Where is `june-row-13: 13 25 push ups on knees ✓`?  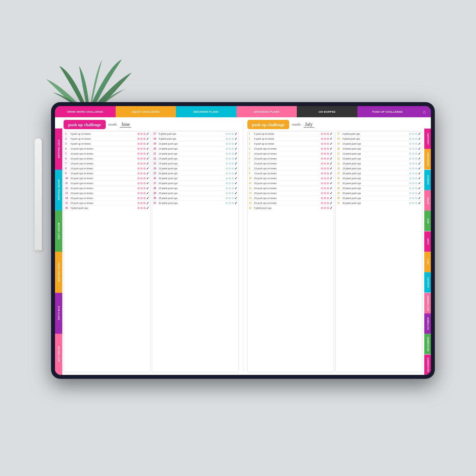 june-row-13: 13 25 push ups on knees ✓ is located at coordinates (107, 193).